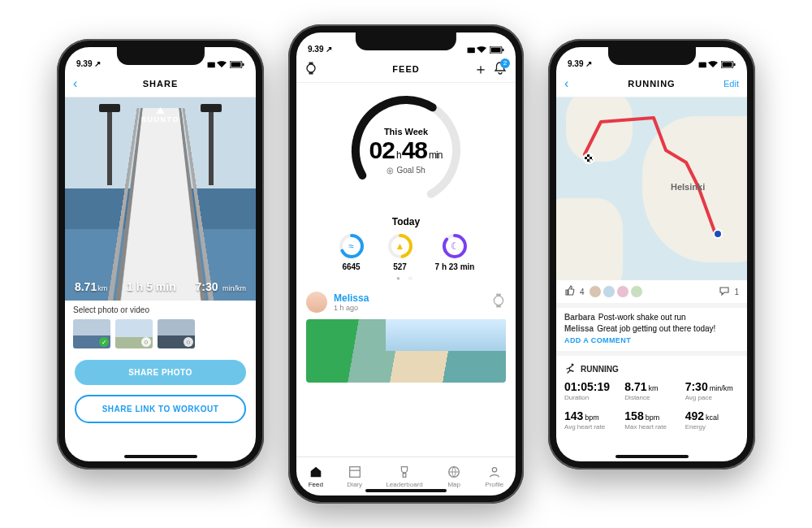 This screenshot has width=812, height=528. What do you see at coordinates (651, 317) in the screenshot?
I see `comment-line: BarbaraPost-work shake out run` at bounding box center [651, 317].